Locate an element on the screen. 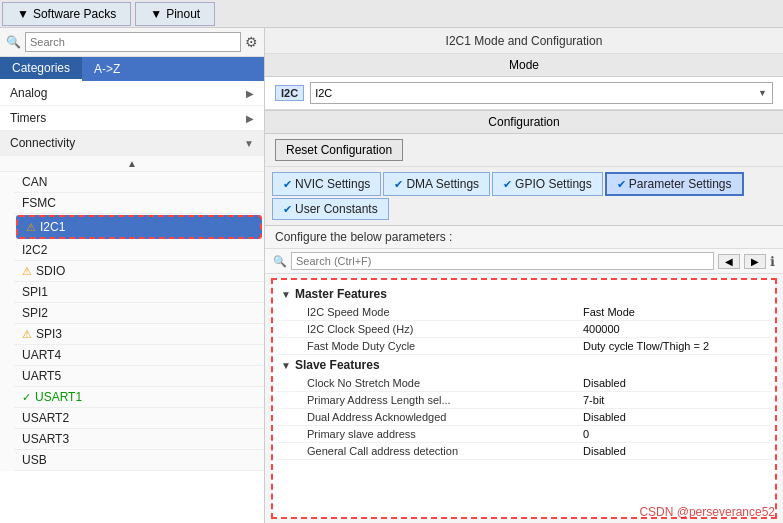 Image resolution: width=783 pixels, height=523 pixels. tab-parameter-settings: ✔ Parameter Settings is located at coordinates (674, 184).